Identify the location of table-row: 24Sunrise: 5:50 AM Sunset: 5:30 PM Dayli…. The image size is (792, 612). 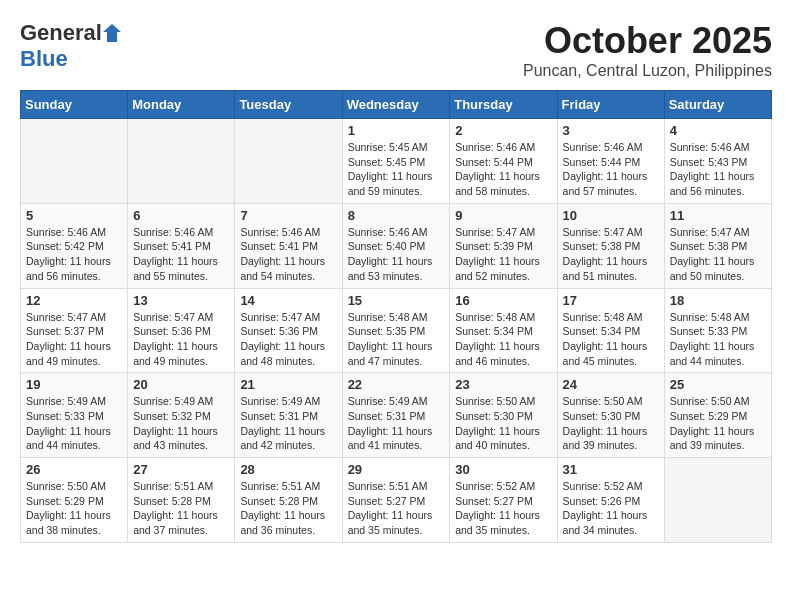
(610, 416).